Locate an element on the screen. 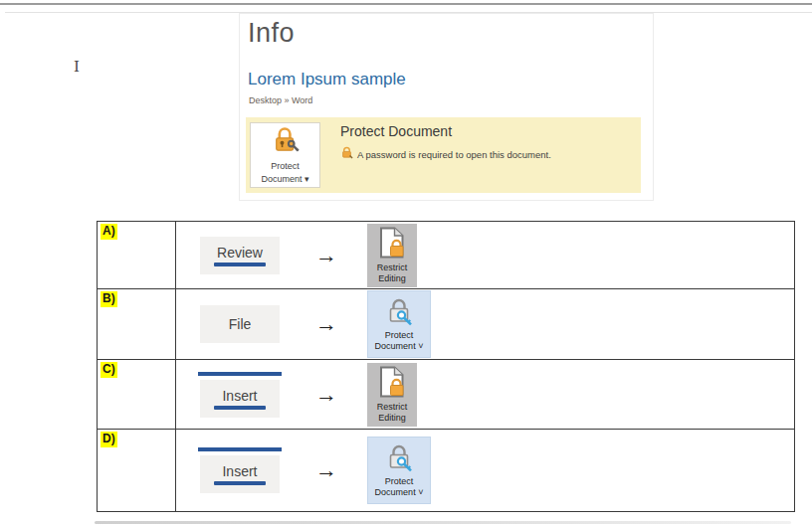  tab-area: Review is located at coordinates (240, 256).